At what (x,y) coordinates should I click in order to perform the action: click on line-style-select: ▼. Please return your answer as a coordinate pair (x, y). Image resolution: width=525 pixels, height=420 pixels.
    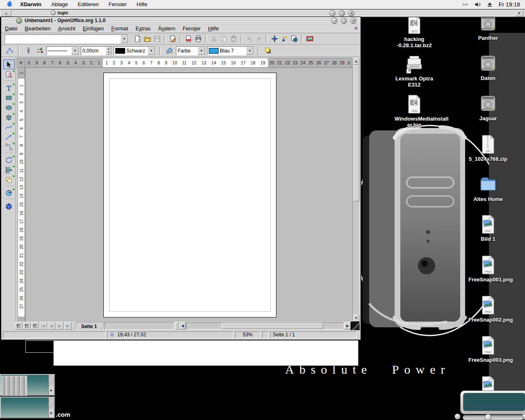
    Looking at the image, I should click on (63, 51).